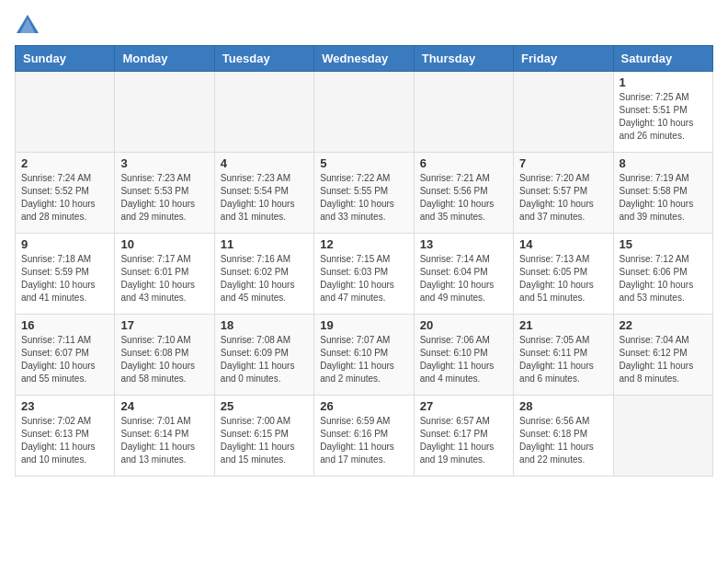  I want to click on day-info: Sunrise: 7:17 AM Sunset: 6:01 PM Dayligh…, so click(164, 279).